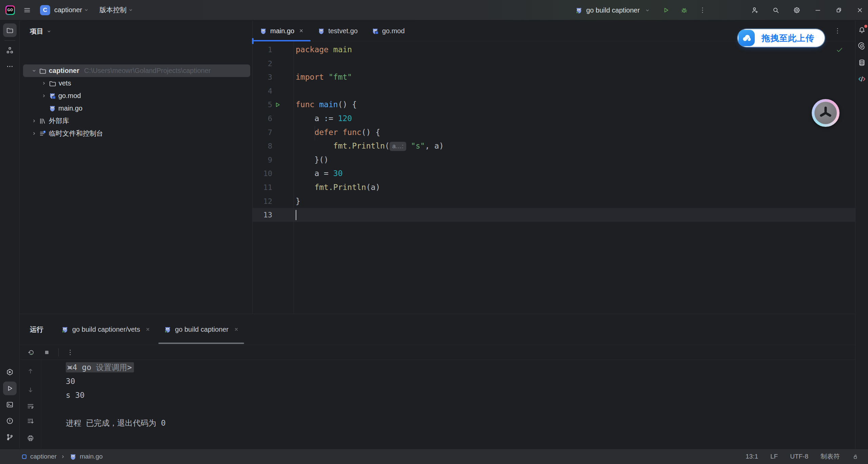 The height and width of the screenshot is (464, 868). What do you see at coordinates (554, 160) in the screenshot?
I see `code-line-9: 9 }()` at bounding box center [554, 160].